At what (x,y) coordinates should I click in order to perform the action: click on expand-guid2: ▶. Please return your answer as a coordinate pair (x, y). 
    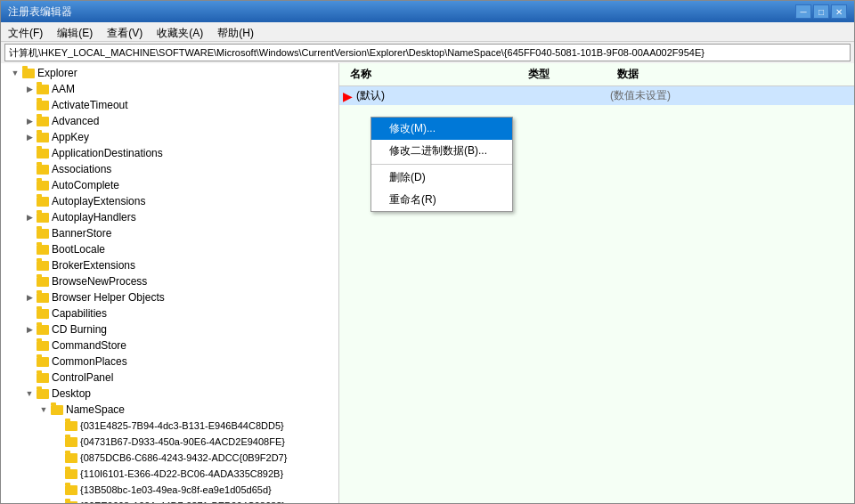
    Looking at the image, I should click on (58, 442).